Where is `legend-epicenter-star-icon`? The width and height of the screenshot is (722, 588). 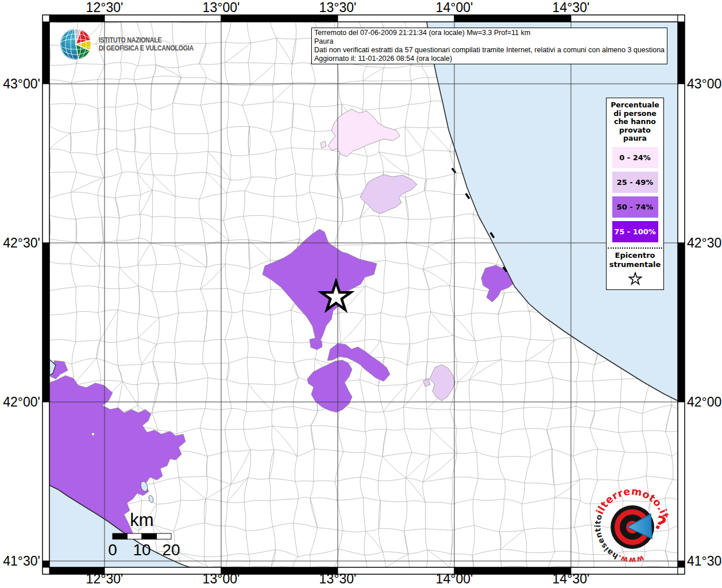
legend-epicenter-star-icon is located at coordinates (635, 278).